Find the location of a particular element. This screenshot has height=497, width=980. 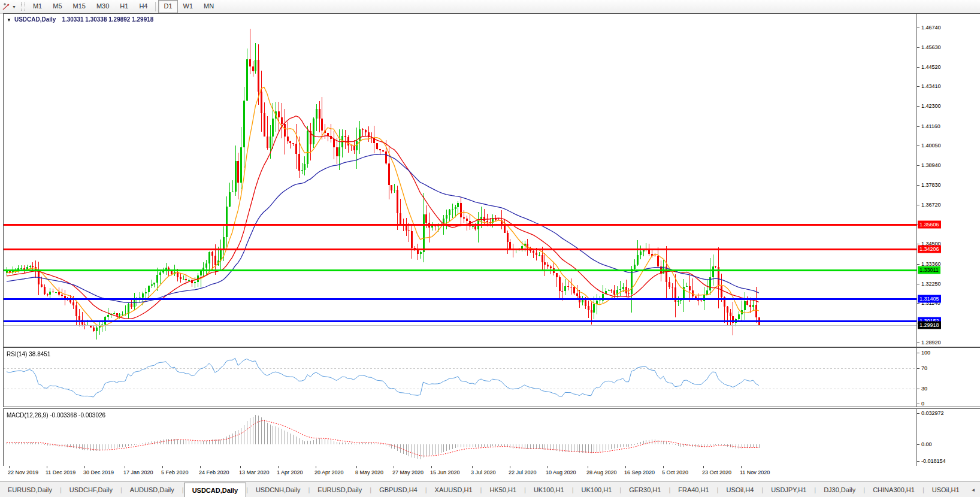

chart-tab-usdcad-daily: USDCAD,Daily is located at coordinates (215, 490).